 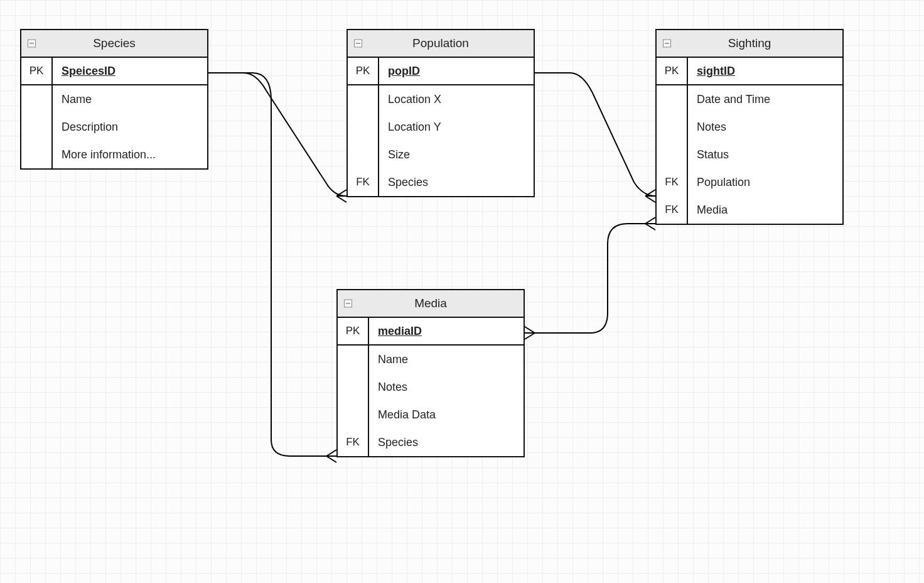 What do you see at coordinates (441, 113) in the screenshot?
I see `entity-population: Population PK popID Location X Location …` at bounding box center [441, 113].